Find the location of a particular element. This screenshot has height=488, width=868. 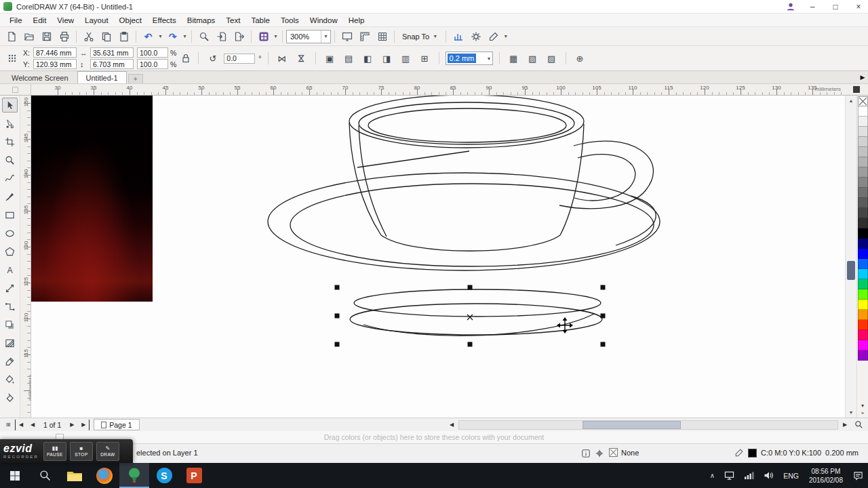

open-button is located at coordinates (28, 37).